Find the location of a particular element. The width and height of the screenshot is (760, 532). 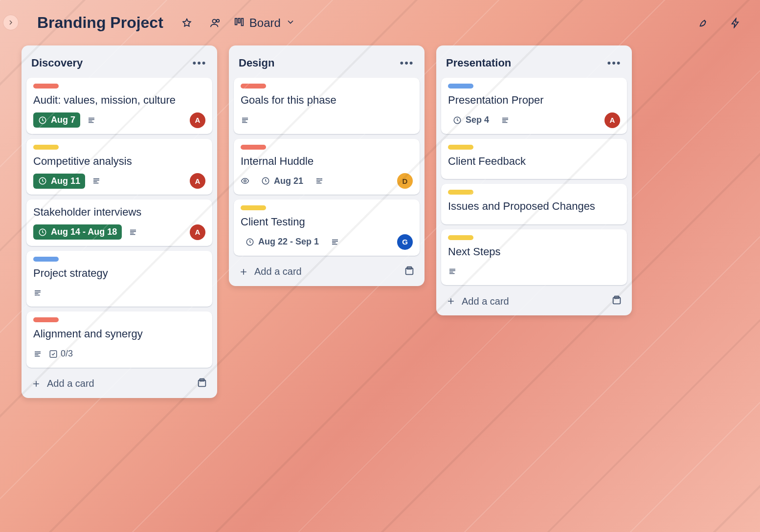

card: Next Steps is located at coordinates (534, 257).